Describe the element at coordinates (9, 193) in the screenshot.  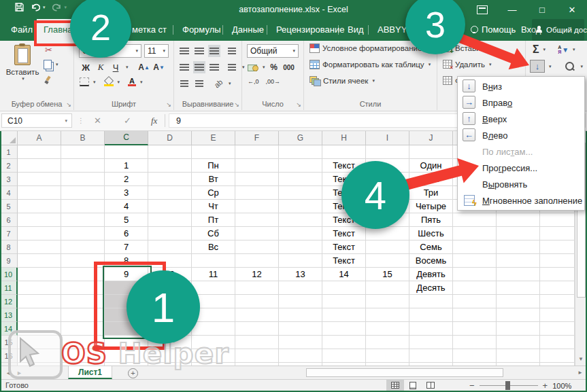
I see `row-header-4: 4` at that location.